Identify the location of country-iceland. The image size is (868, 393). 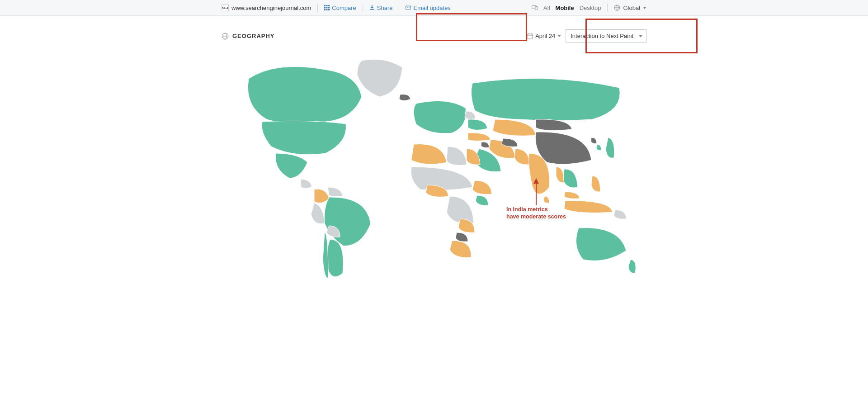
(405, 97).